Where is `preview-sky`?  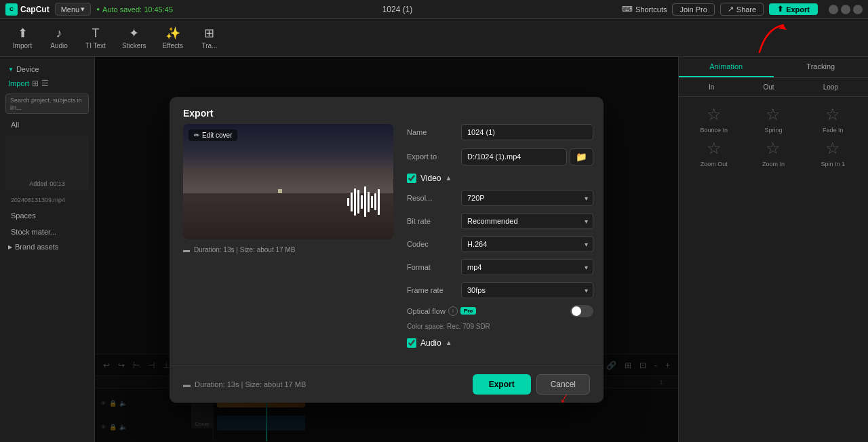
preview-sky is located at coordinates (288, 182).